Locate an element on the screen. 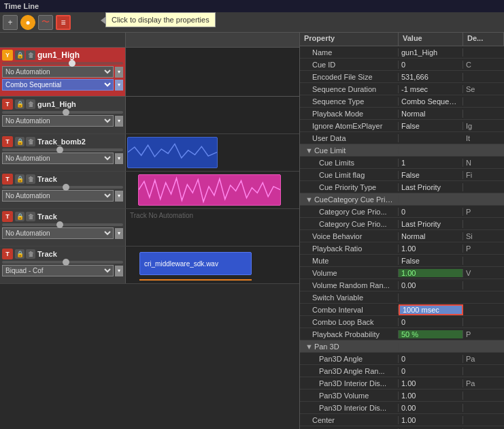 Image resolution: width=504 pixels, height=429 pixels. track-4-volume-thumb is located at coordinates (66, 187).